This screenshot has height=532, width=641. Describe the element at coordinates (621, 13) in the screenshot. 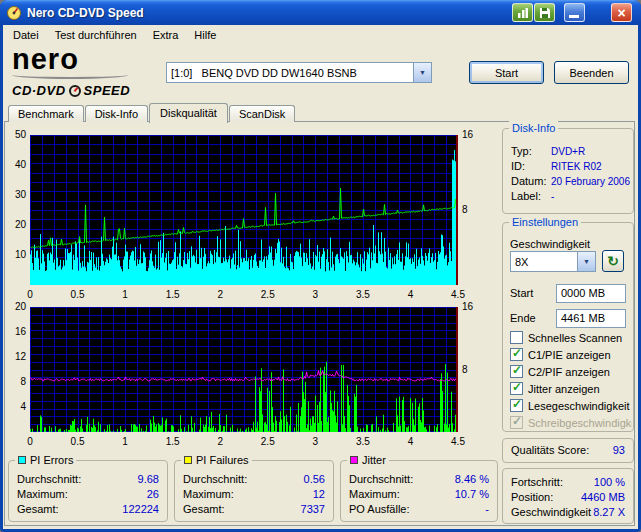

I see `close-icon: ×` at that location.